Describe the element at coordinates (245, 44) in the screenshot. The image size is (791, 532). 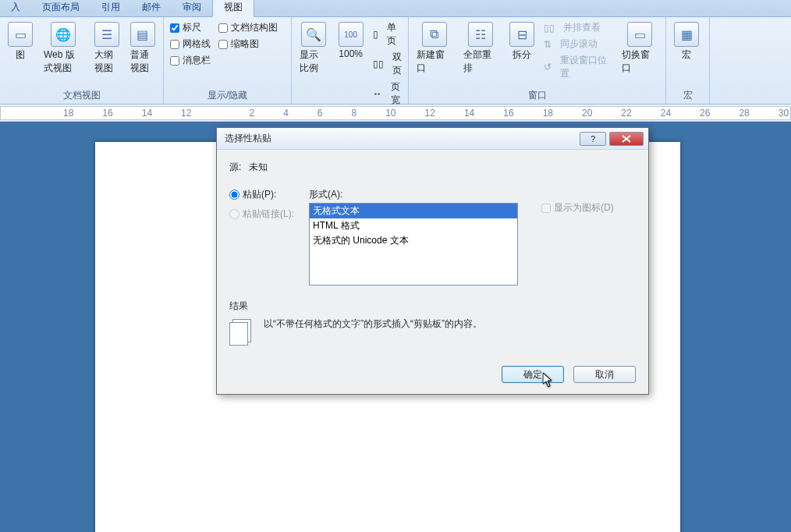
I see `chk-thumbnails-label: 缩略图` at that location.